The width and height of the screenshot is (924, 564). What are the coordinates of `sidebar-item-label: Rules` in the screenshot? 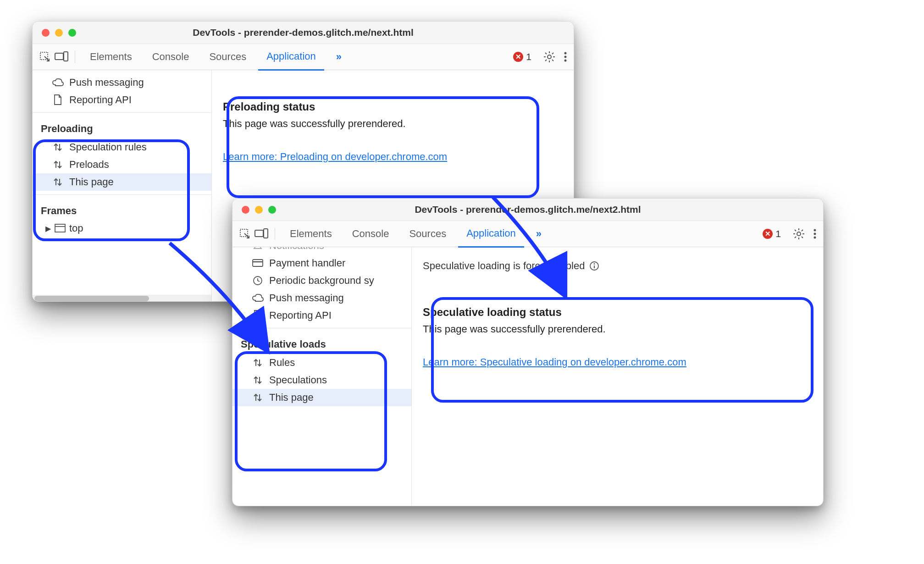 It's located at (282, 363).